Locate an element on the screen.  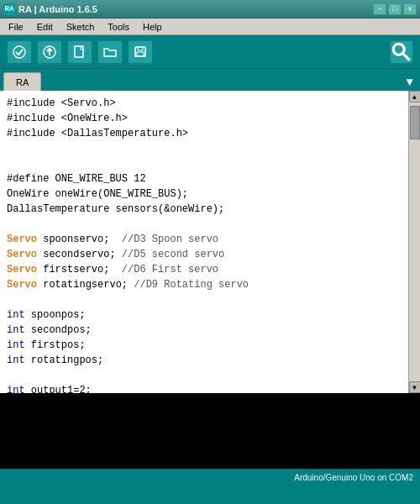
upload-button is located at coordinates (50, 52).